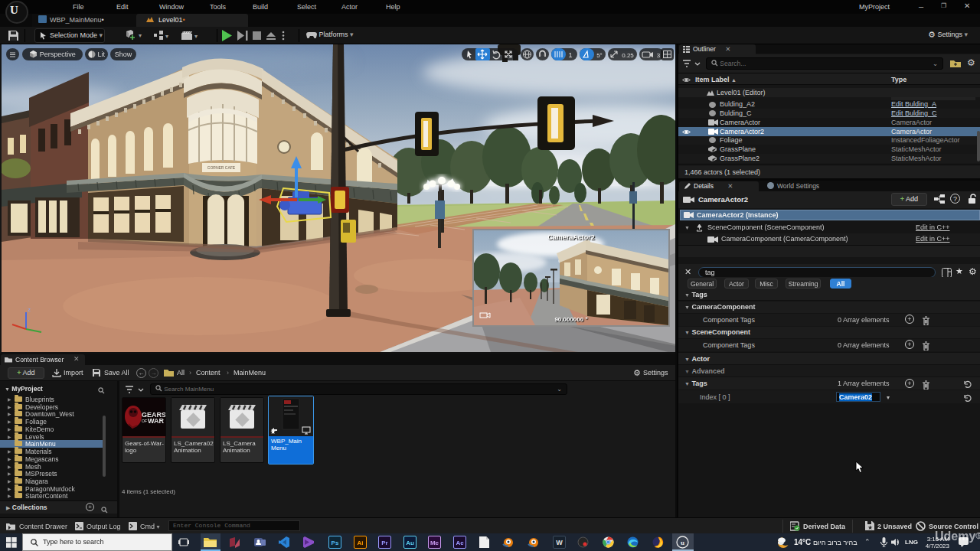 The width and height of the screenshot is (980, 551). I want to click on svg-text: z, so click(29, 309).